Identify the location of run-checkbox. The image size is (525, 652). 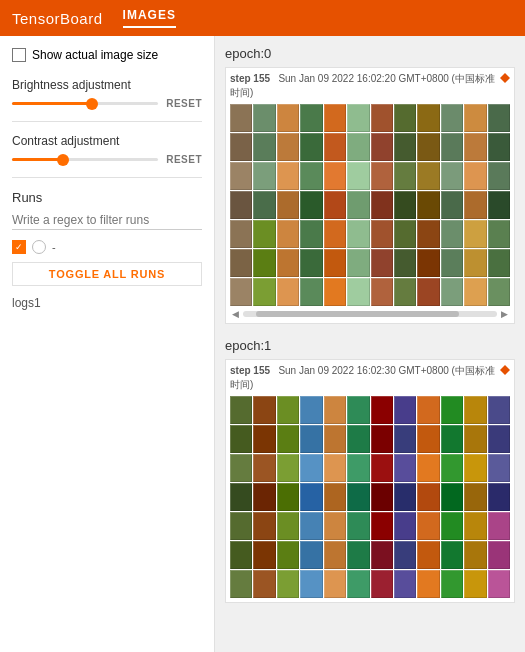
(19, 247).